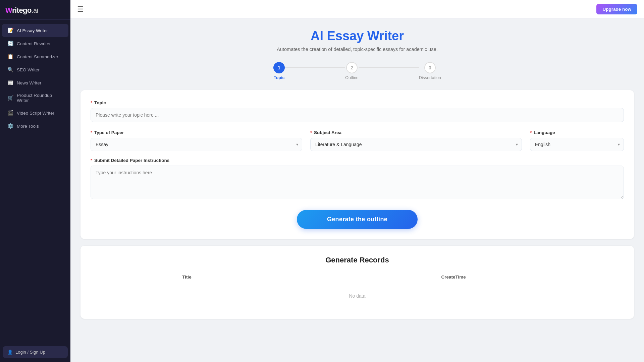 The image size is (644, 362). What do you see at coordinates (416, 133) in the screenshot?
I see `subject-area-label: * Subject Area` at bounding box center [416, 133].